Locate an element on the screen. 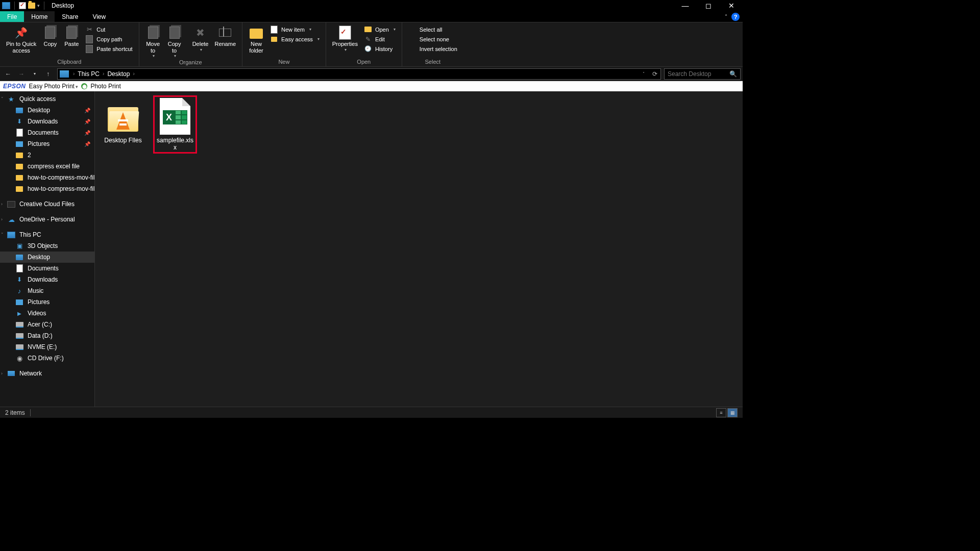 The image size is (980, 551). copy-path-button: Copy path is located at coordinates (109, 39).